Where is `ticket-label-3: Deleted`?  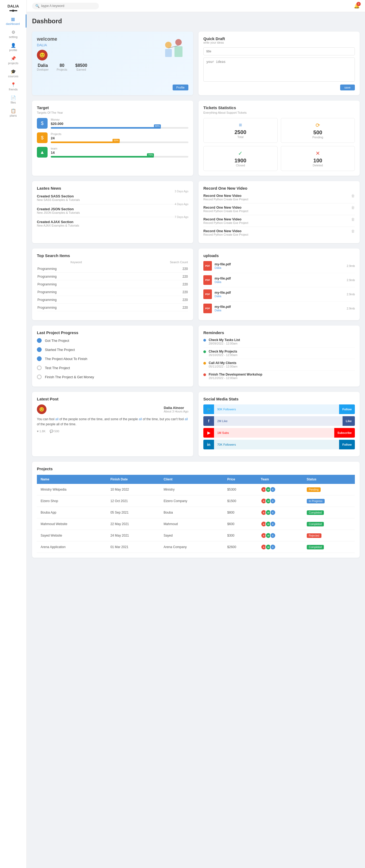
ticket-label-3: Deleted is located at coordinates (318, 165).